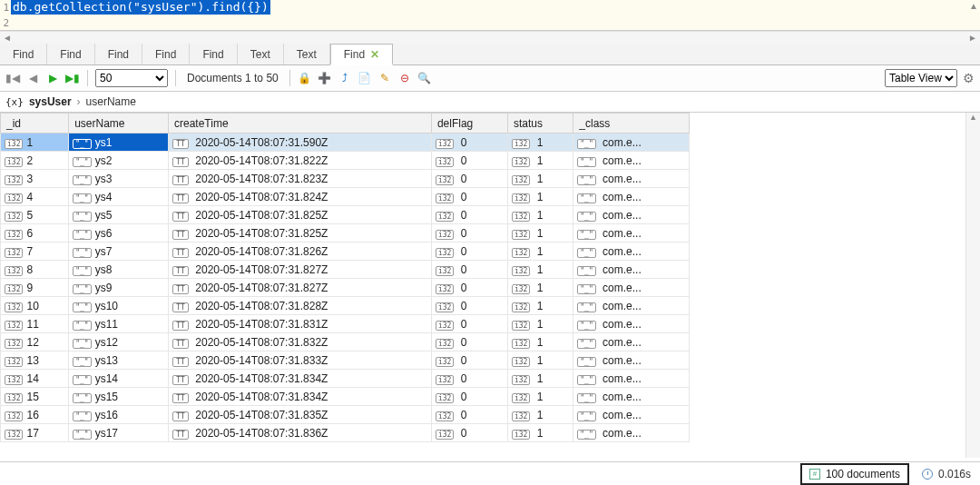 The width and height of the screenshot is (980, 485). I want to click on table-row: i3211"_"ys11TT 2020-05-14T08:07:31.831Zi…, so click(345, 324).